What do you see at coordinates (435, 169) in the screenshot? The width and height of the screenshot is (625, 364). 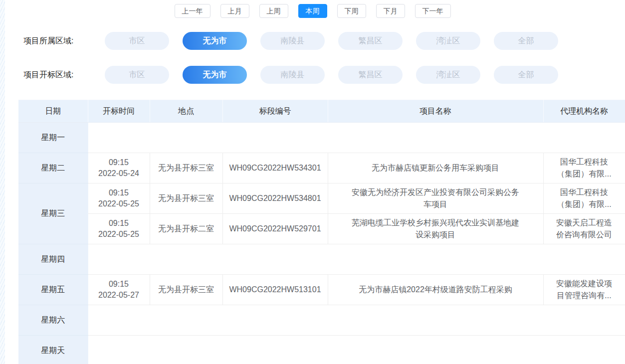 I see `project-name-cell: 无为市赫店镇更新公务用车采购项目` at bounding box center [435, 169].